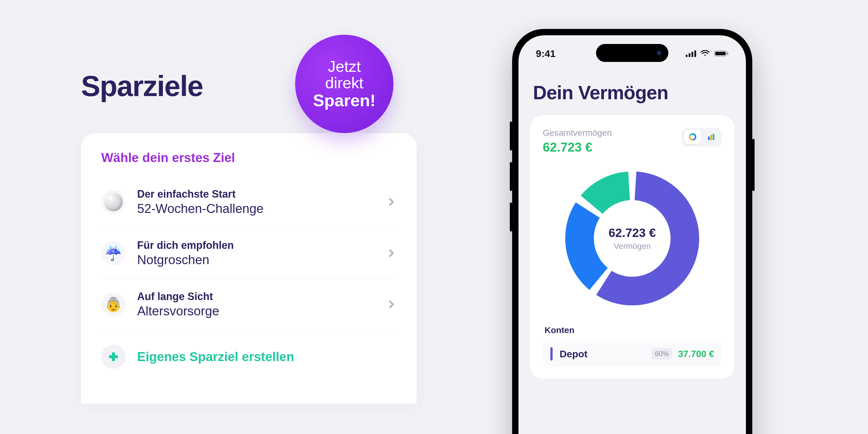  What do you see at coordinates (249, 305) in the screenshot?
I see `goal-row-altersvorsorge: 👵 Auf lange Sicht Altersvorsorge` at bounding box center [249, 305].